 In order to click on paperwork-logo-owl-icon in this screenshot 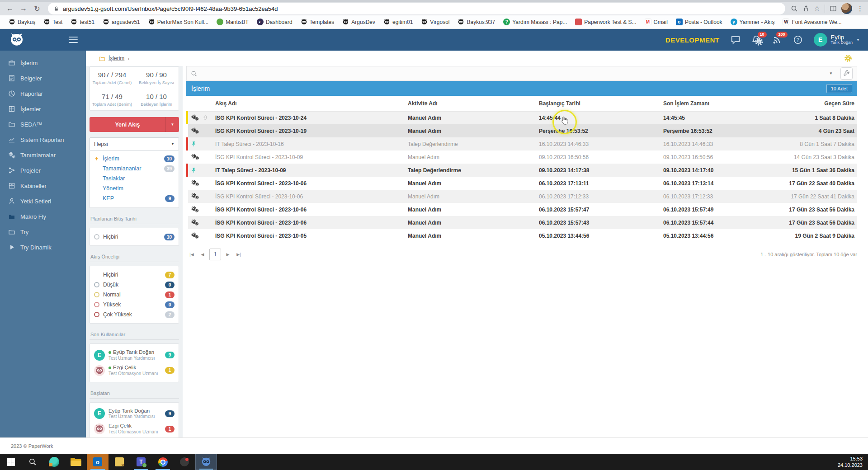, I will do `click(17, 40)`.